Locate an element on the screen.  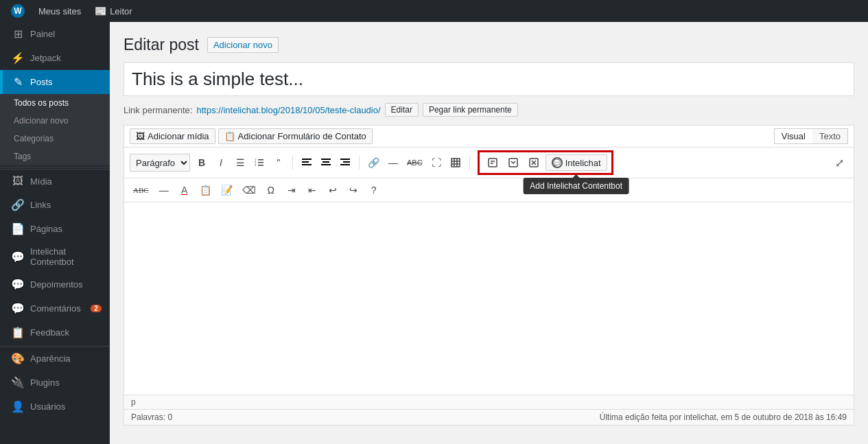
undo-button: ↩ is located at coordinates (333, 190).